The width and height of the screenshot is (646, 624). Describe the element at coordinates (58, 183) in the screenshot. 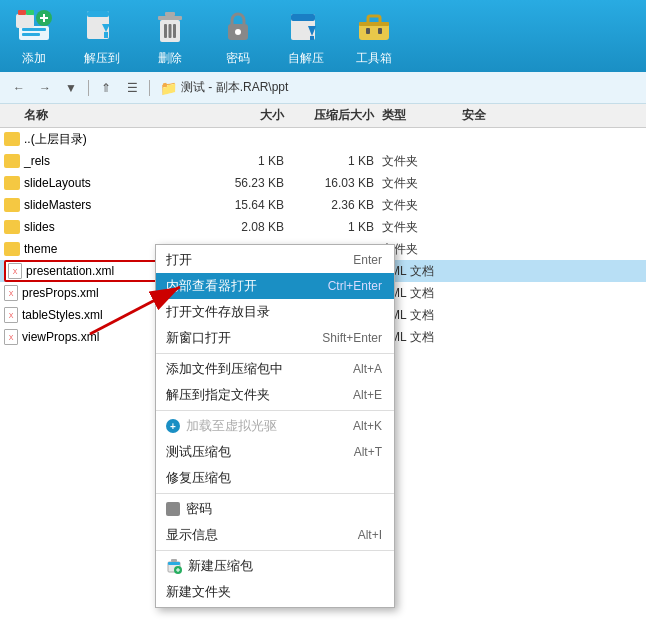

I see `file-name: slideLayouts` at that location.